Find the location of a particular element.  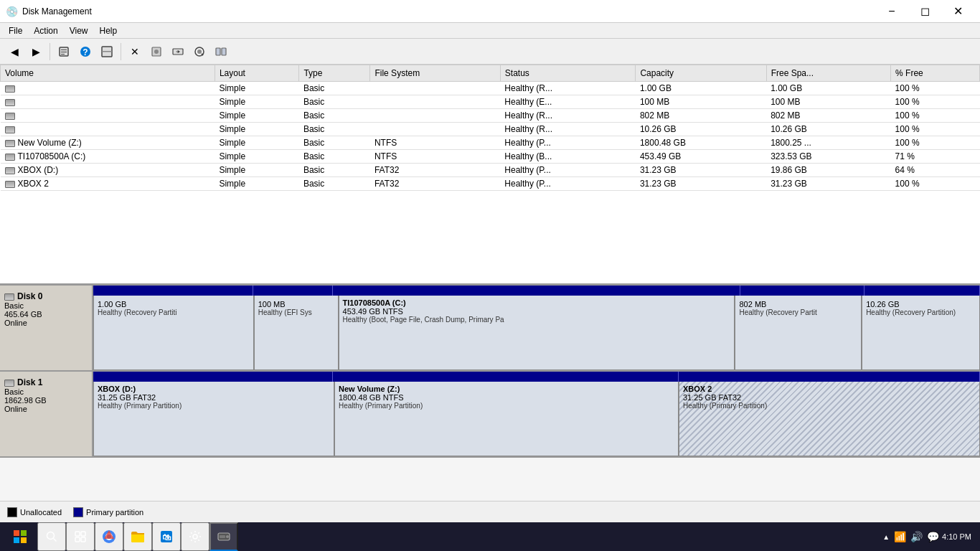

format-button is located at coordinates (156, 52).